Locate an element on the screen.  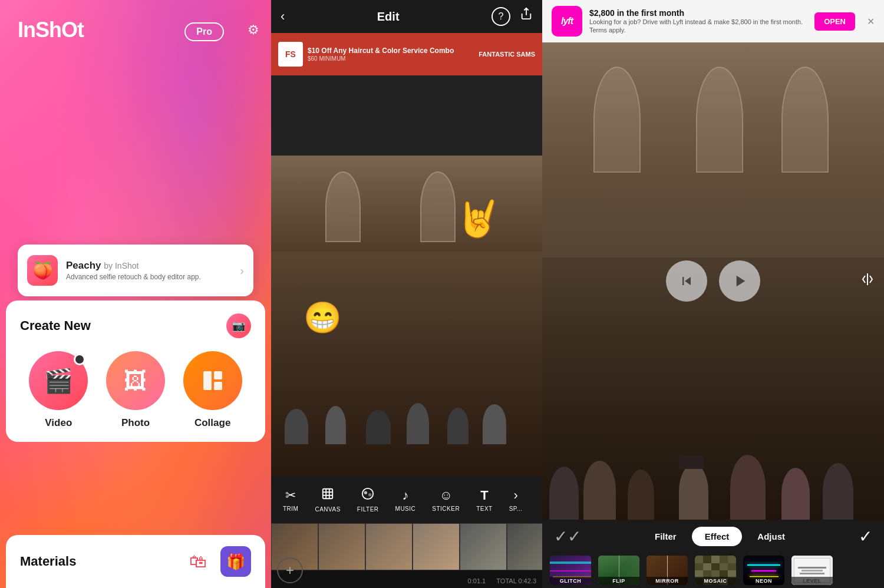
text-icon: T is located at coordinates (484, 495).